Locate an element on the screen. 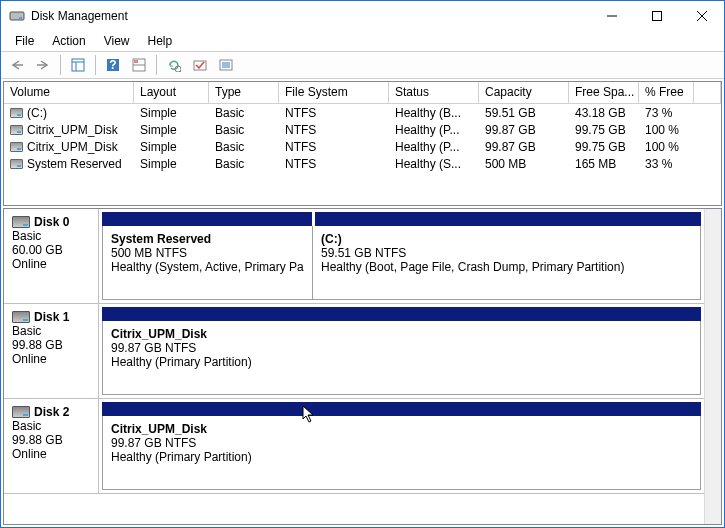 The image size is (725, 528). back-button is located at coordinates (17, 65).